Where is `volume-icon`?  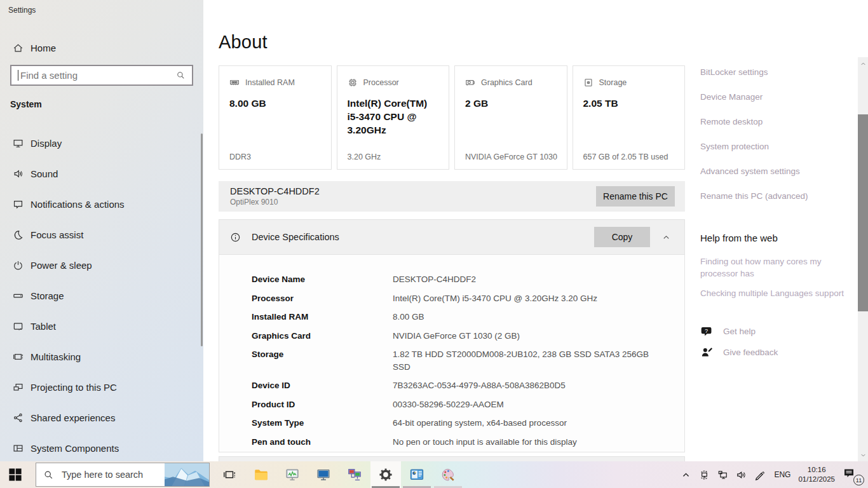
volume-icon is located at coordinates (741, 475).